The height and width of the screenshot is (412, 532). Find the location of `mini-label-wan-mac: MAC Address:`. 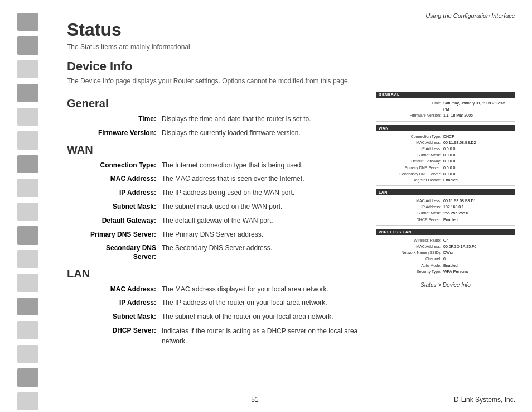

mini-label-wan-mac: MAC Address: is located at coordinates (410, 143).